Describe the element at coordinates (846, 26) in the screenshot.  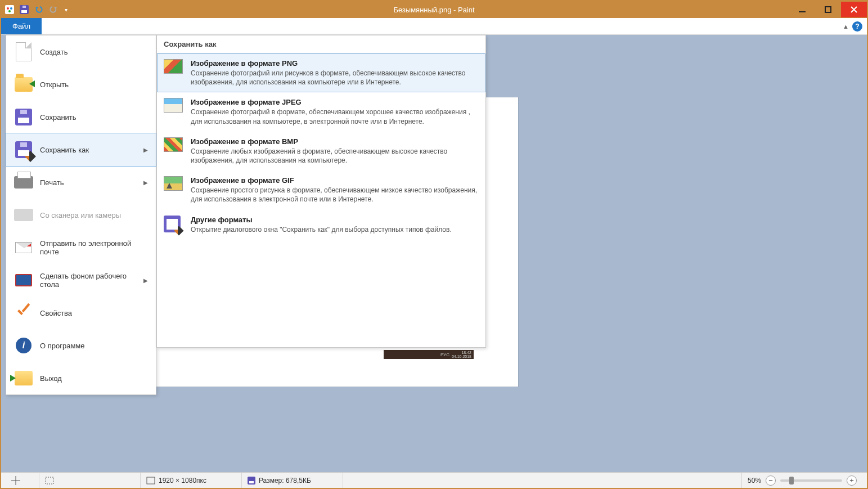
I see `collapse-ribbon-icon: ▲` at that location.